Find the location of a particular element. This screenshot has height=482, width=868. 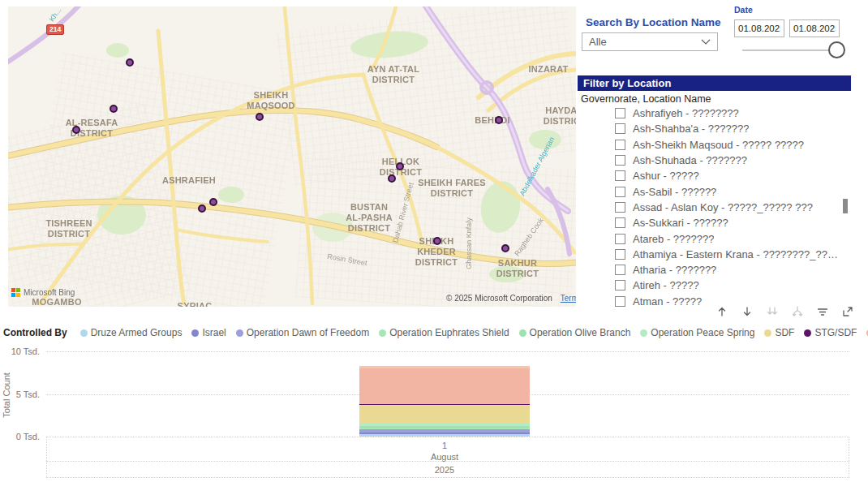

location-filter-item: Ash-Shuhada - ??????? is located at coordinates (710, 161).